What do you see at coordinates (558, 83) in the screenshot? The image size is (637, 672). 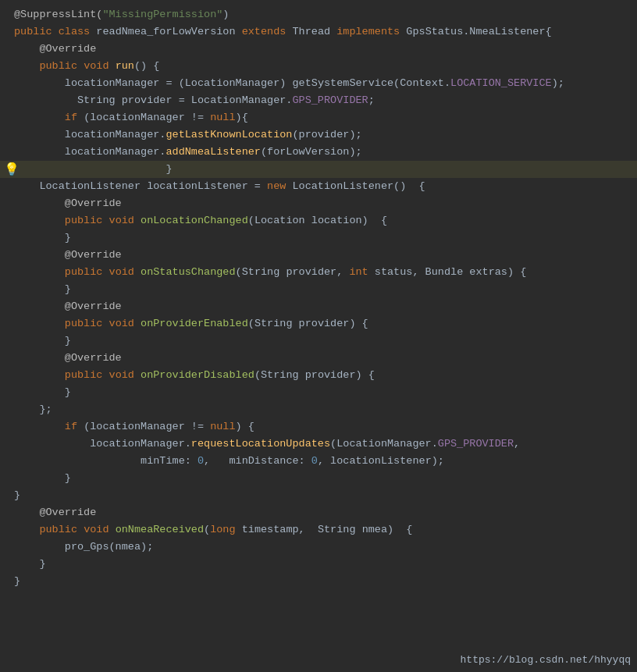 I see `token: );` at bounding box center [558, 83].